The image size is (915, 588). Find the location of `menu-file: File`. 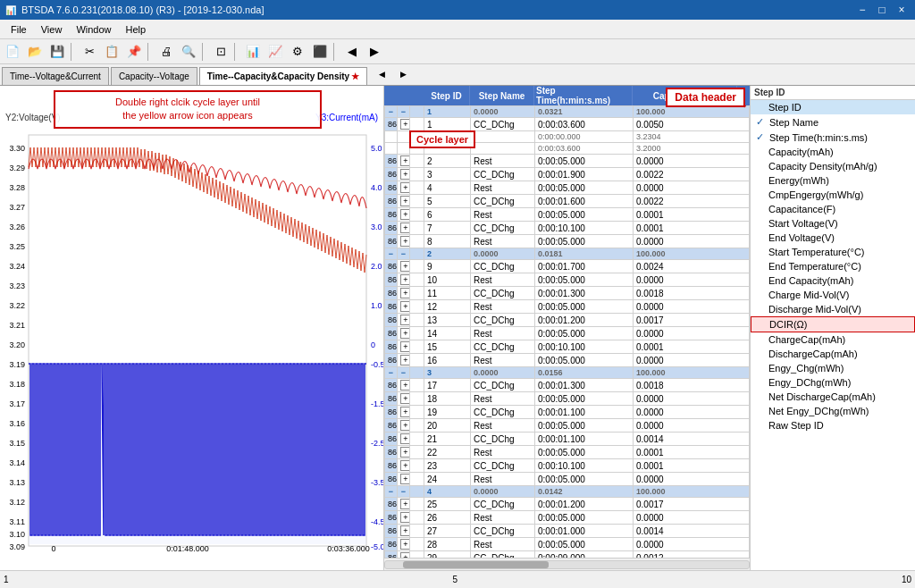

menu-file: File is located at coordinates (19, 29).